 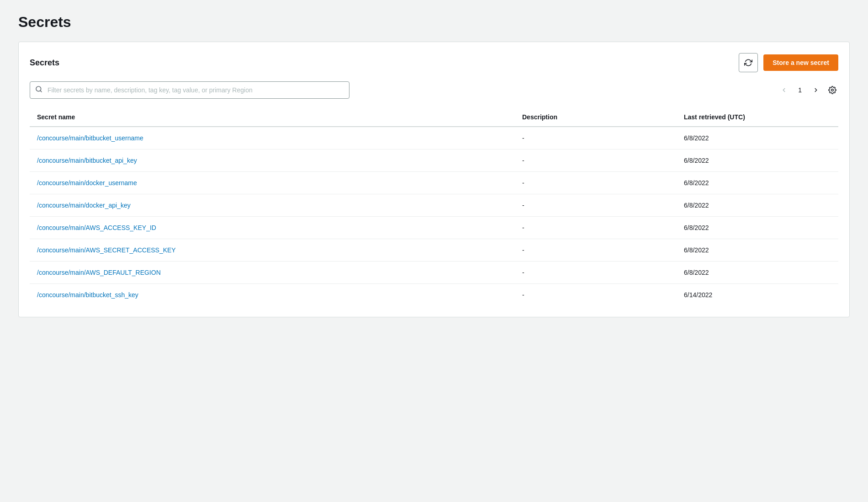 I want to click on search-row: 1, so click(x=434, y=90).